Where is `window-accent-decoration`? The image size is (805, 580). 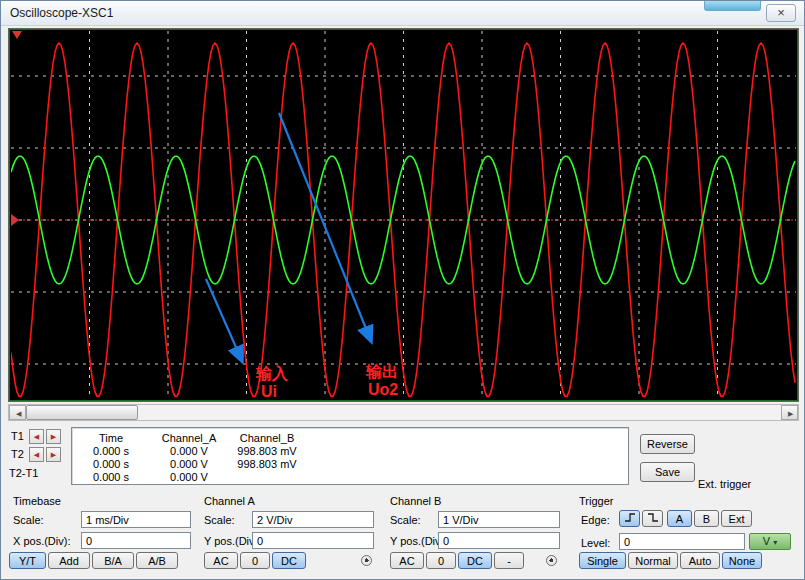 window-accent-decoration is located at coordinates (732, 6).